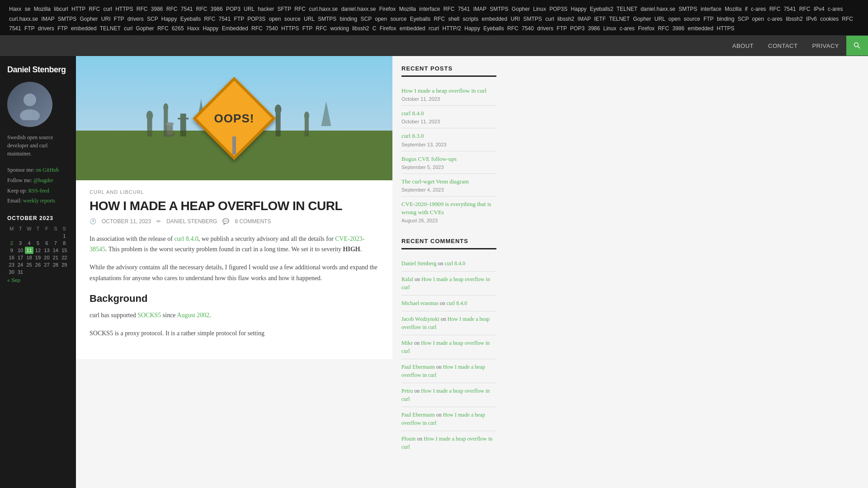 The height and width of the screenshot is (488, 868). I want to click on article-hero-image: OOPS!, so click(234, 118).